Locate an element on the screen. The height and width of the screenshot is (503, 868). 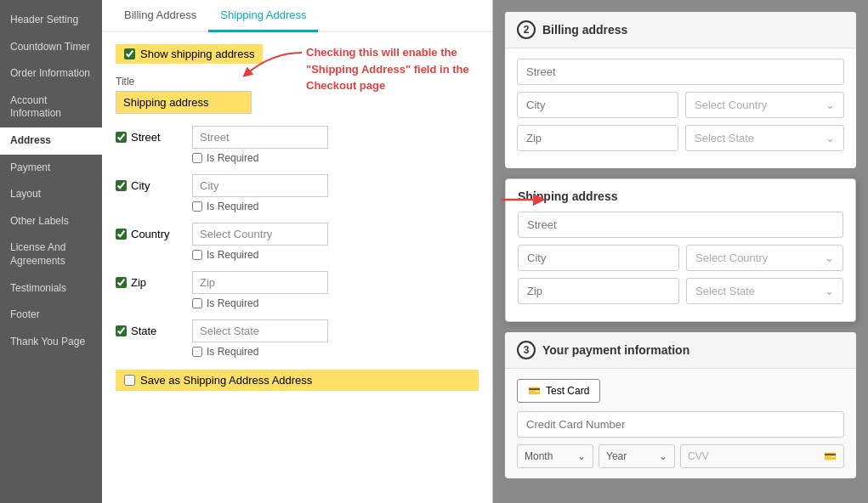
save-shipping-checkbox is located at coordinates (129, 381).